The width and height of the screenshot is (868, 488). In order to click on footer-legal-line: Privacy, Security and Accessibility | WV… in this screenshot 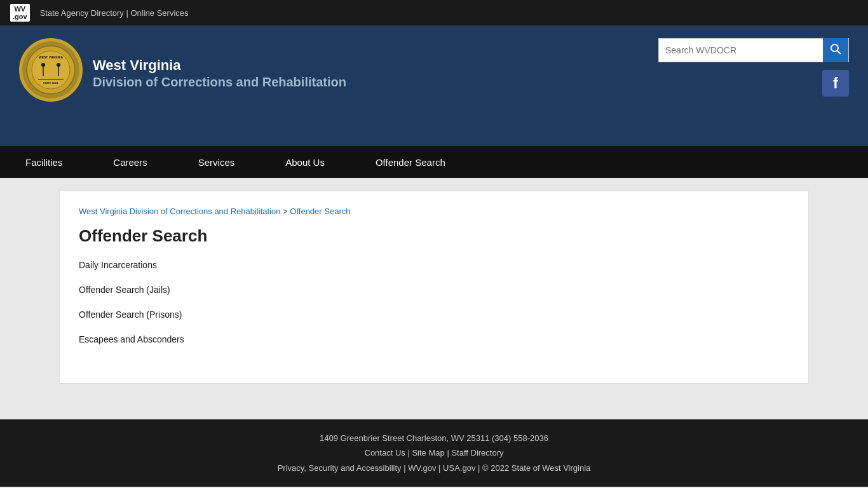, I will do `click(434, 468)`.